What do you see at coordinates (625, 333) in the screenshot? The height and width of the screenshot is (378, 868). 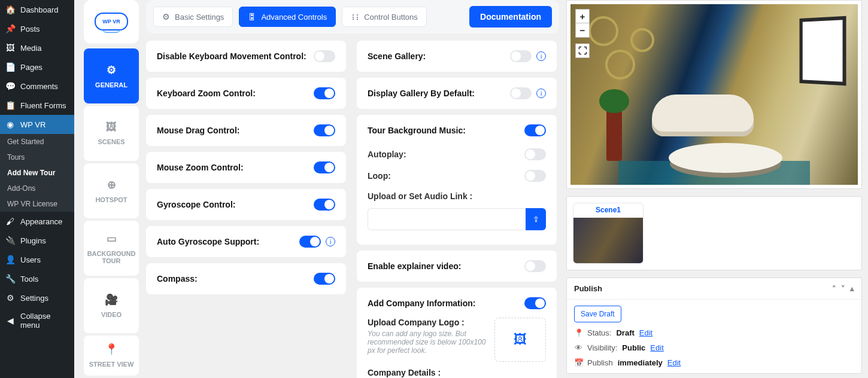 I see `status-value: Draft` at bounding box center [625, 333].